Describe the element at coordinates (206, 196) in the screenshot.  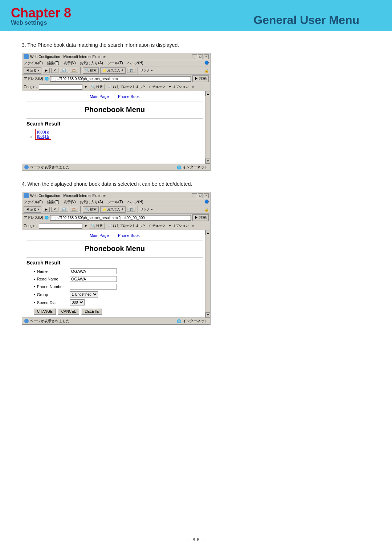
I see `close-button-2: ×` at that location.